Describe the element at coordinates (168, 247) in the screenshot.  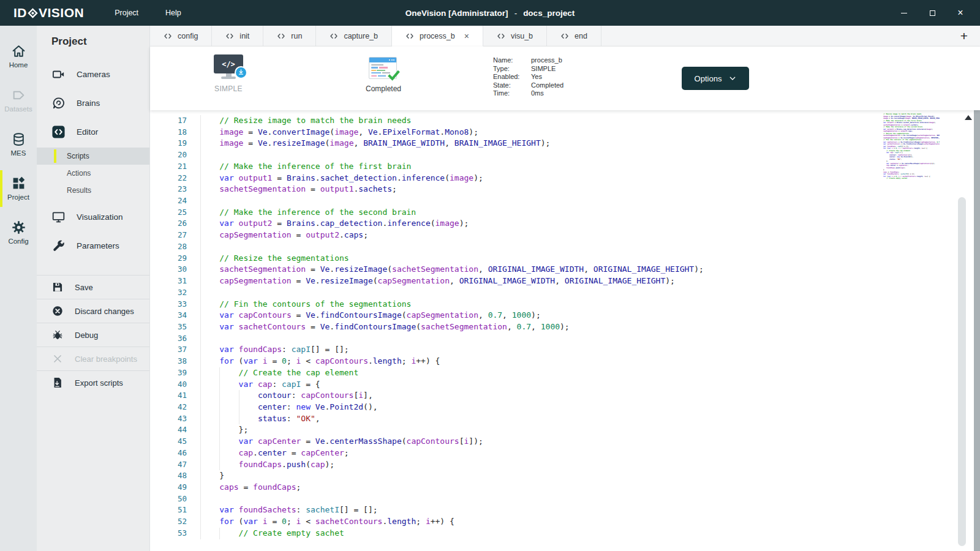
I see `line-number: 28` at that location.